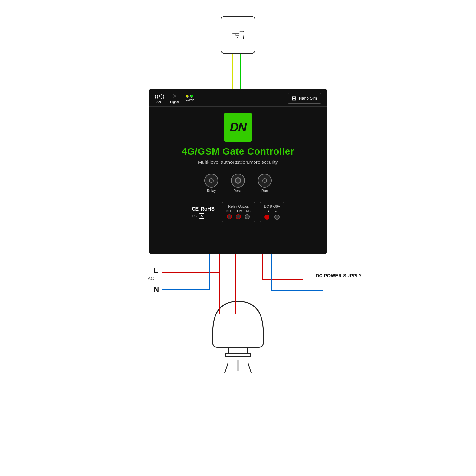 The width and height of the screenshot is (476, 476). Describe the element at coordinates (211, 181) in the screenshot. I see `relay-circle` at that location.